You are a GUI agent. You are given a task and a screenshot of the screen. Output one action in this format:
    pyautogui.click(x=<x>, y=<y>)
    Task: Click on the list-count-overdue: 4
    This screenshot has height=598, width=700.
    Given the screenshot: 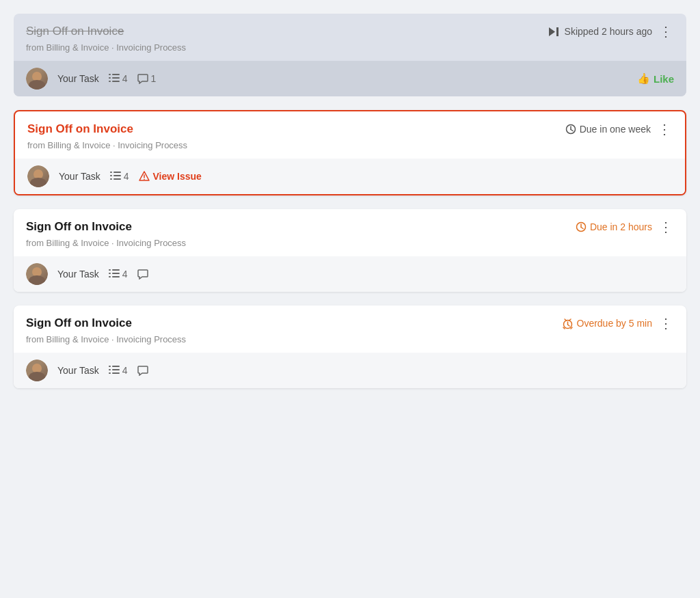 What is the action you would take?
    pyautogui.click(x=125, y=370)
    